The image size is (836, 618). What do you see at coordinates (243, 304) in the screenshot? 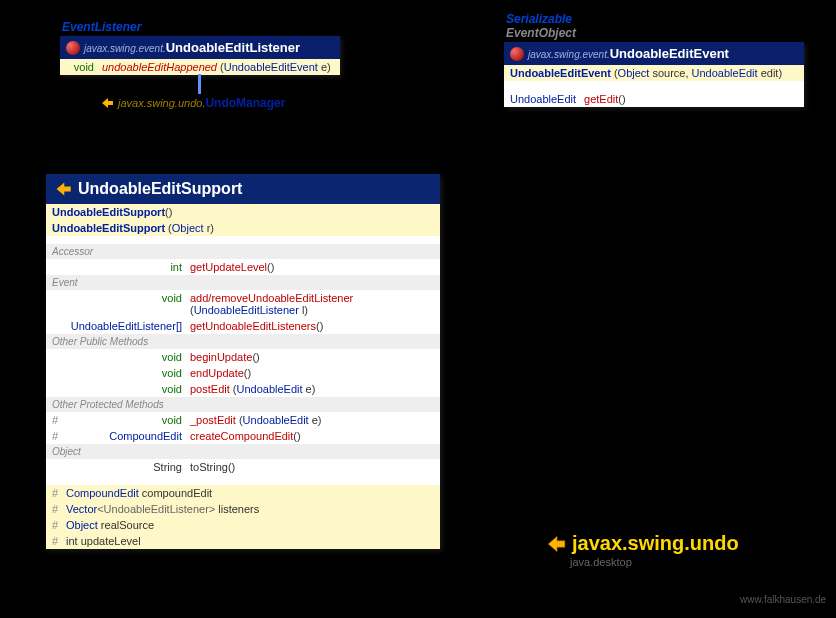
I see `method-row: void add/removeUndoableEditListener (Und…` at bounding box center [243, 304].